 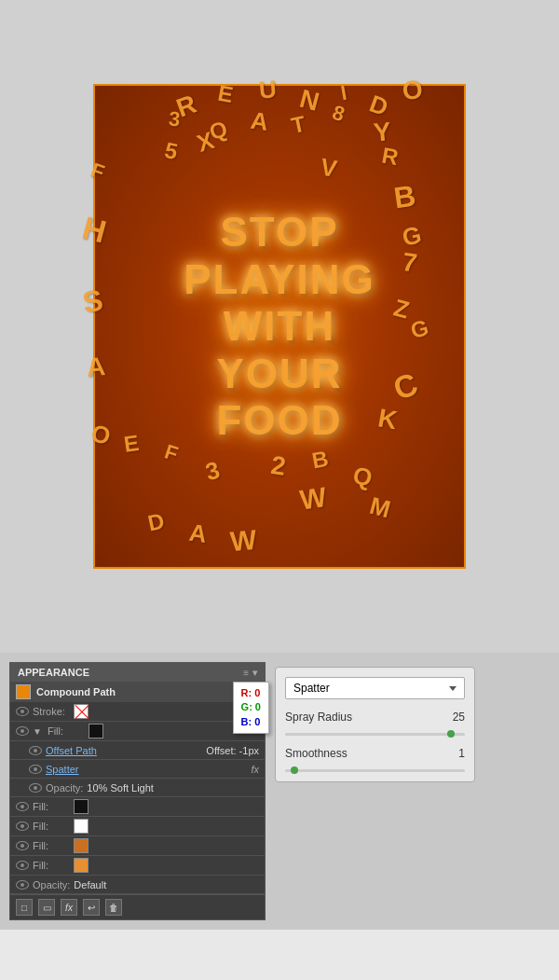 I want to click on fill4-visibility-icon, so click(x=22, y=865).